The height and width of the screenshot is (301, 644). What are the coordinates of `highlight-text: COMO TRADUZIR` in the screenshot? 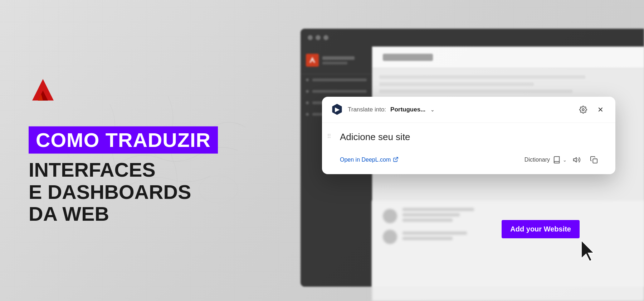 It's located at (123, 140).